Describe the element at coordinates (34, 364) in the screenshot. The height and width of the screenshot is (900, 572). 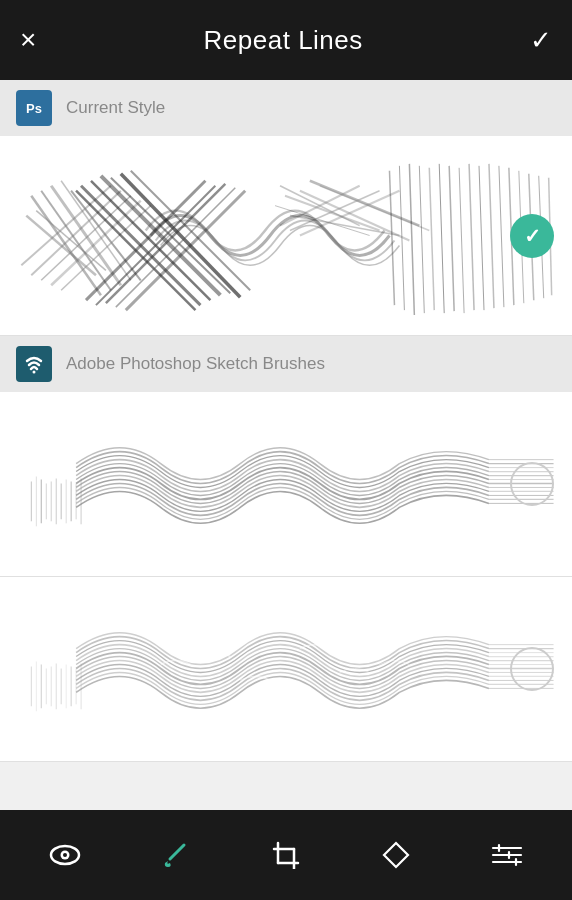
I see `sketch-brushes-icon` at that location.